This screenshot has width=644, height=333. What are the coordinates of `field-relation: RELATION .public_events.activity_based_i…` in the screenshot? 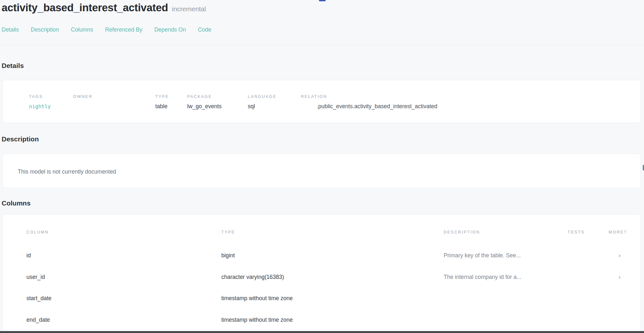 It's located at (471, 102).